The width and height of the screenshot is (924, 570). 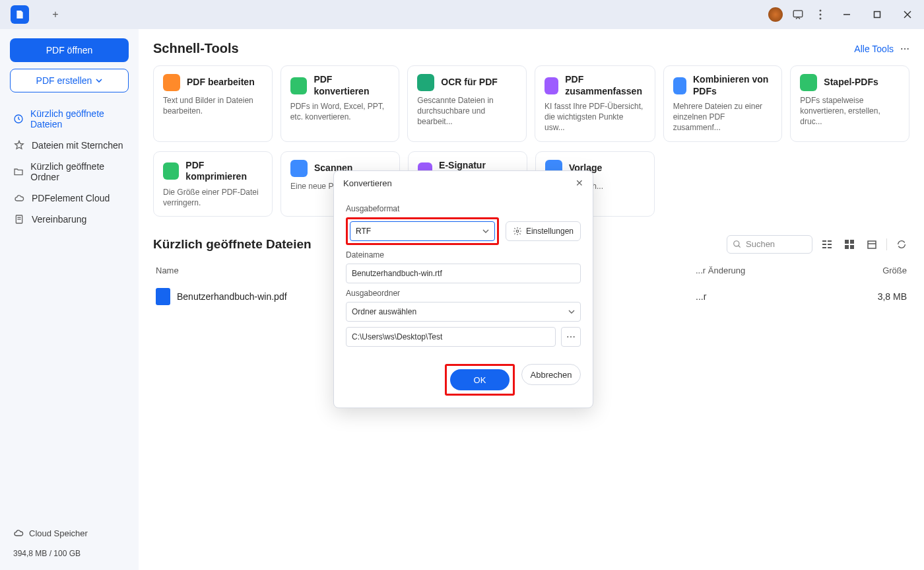 I want to click on tool-card: Stapel-PDFsPDFs stapelweise konvertieren…, so click(x=850, y=104).